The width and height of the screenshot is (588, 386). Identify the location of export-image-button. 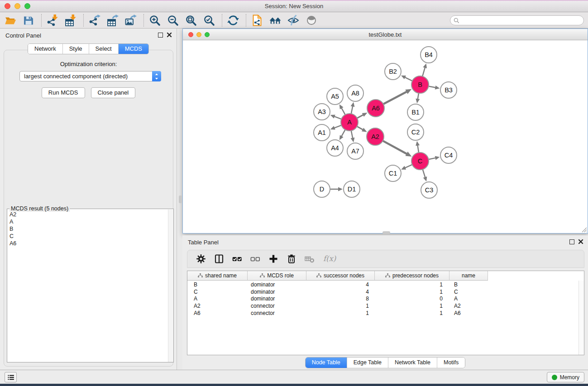
(130, 20).